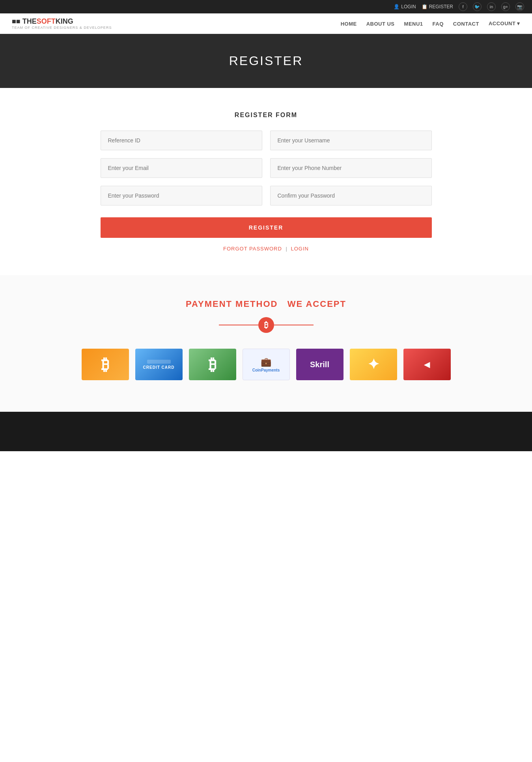 Image resolution: width=532 pixels, height=762 pixels. Describe the element at coordinates (252, 248) in the screenshot. I see `forgot-password-link: FORGOT PASSWORD` at that location.